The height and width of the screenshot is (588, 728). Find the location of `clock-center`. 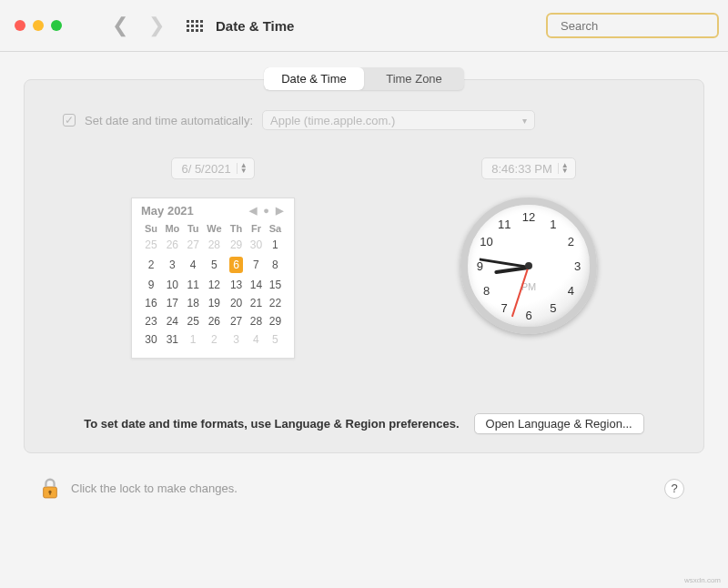

clock-center is located at coordinates (529, 266).